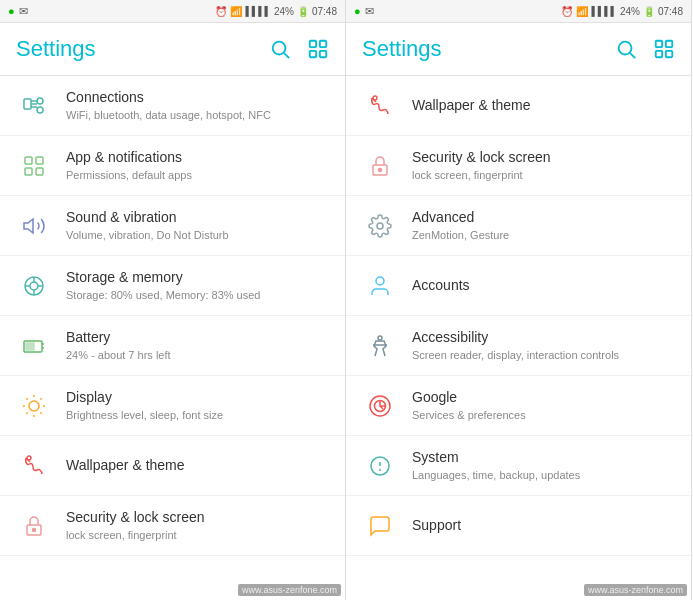 This screenshot has width=693, height=600. What do you see at coordinates (198, 115) in the screenshot?
I see `connections-subtitle: WiFi, bluetooth, data usage, hotspot, NF…` at bounding box center [198, 115].